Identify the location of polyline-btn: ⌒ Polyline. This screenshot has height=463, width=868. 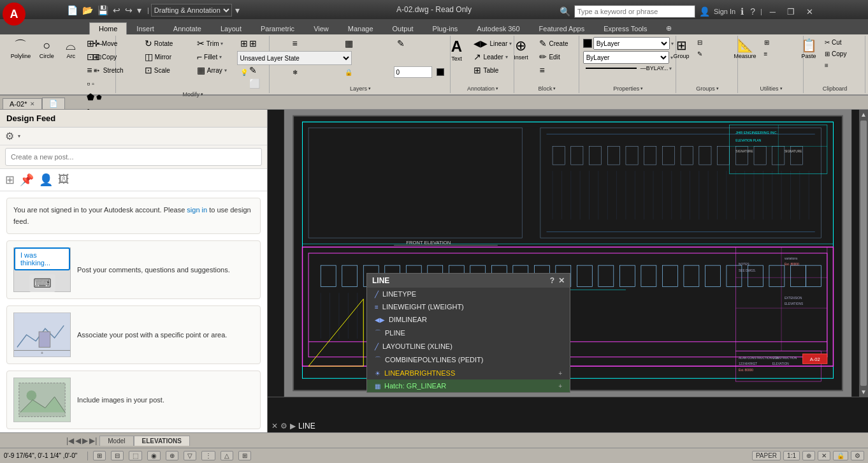
(21, 49).